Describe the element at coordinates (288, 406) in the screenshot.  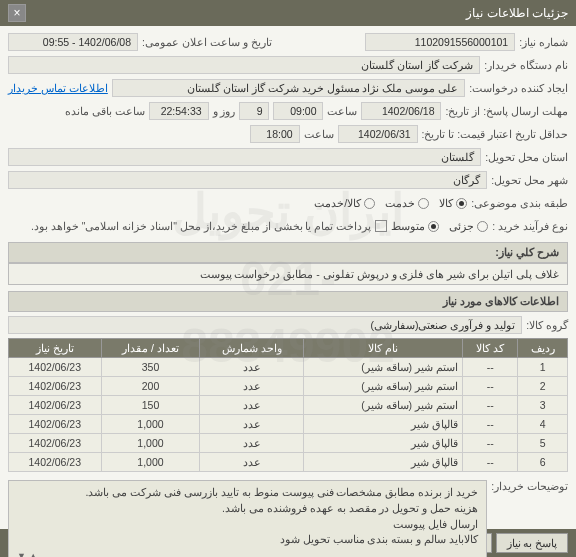
I see `table-row: 3--استم شیر (ساقه شیر)عدد1501402/06/23` at that location.